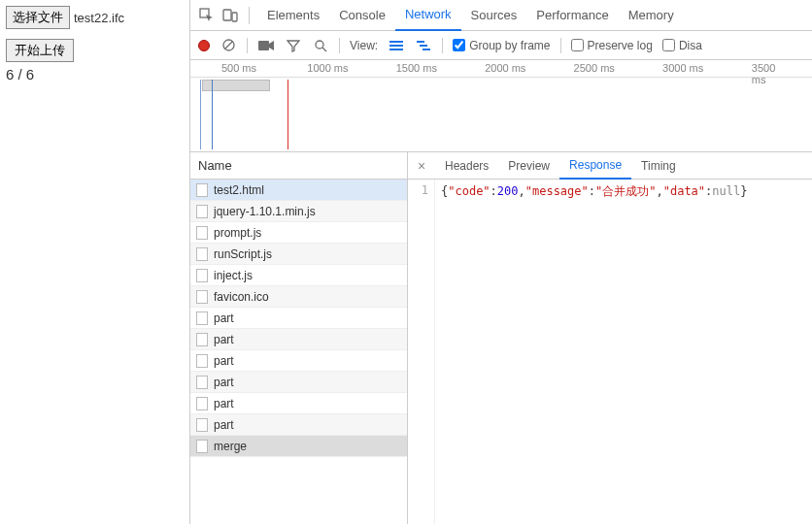  What do you see at coordinates (327, 68) in the screenshot?
I see `timeline-tick: 1000 ms` at bounding box center [327, 68].